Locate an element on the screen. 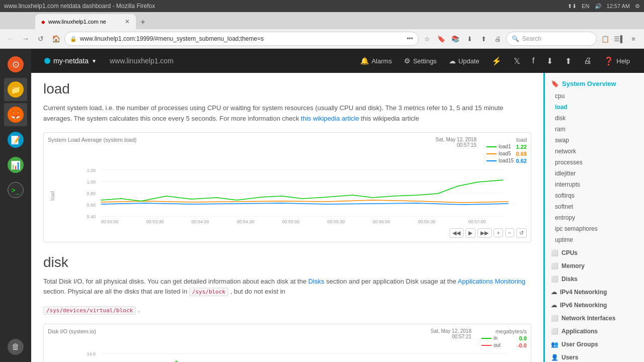 This screenshot has height=362, width=644. disks-link: Disks is located at coordinates (316, 282).